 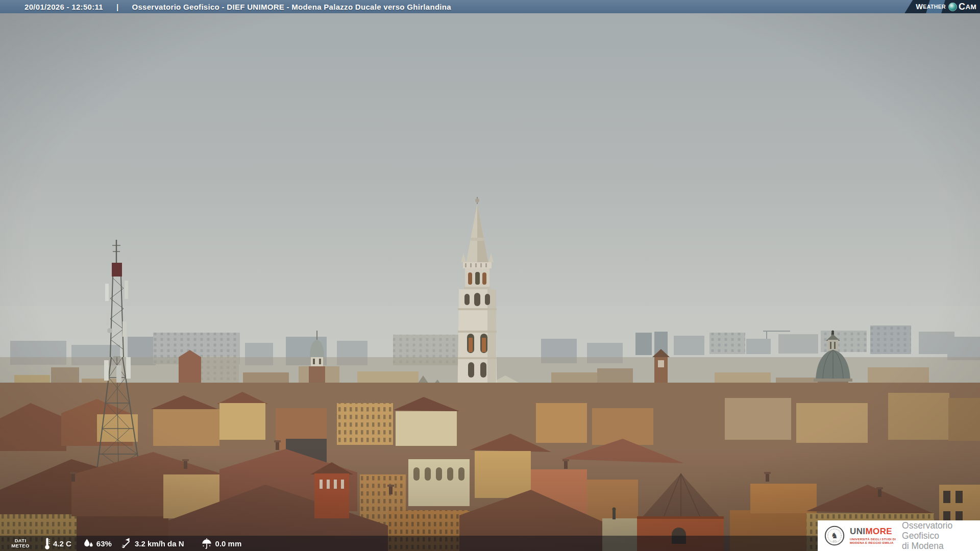 What do you see at coordinates (835, 536) in the screenshot?
I see `unimore-crest: ♞ 1175` at bounding box center [835, 536].